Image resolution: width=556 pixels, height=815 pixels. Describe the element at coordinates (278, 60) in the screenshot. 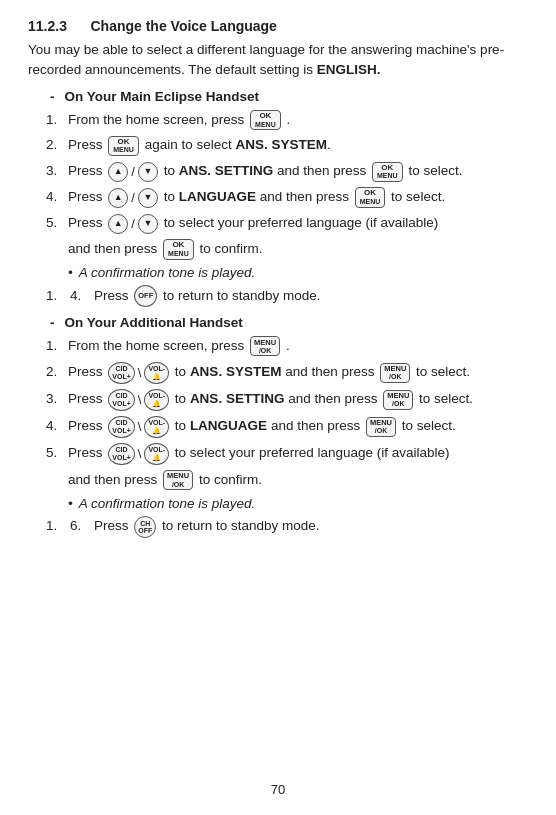

I see `intro-paragraph: You may be able to select a different la…` at that location.